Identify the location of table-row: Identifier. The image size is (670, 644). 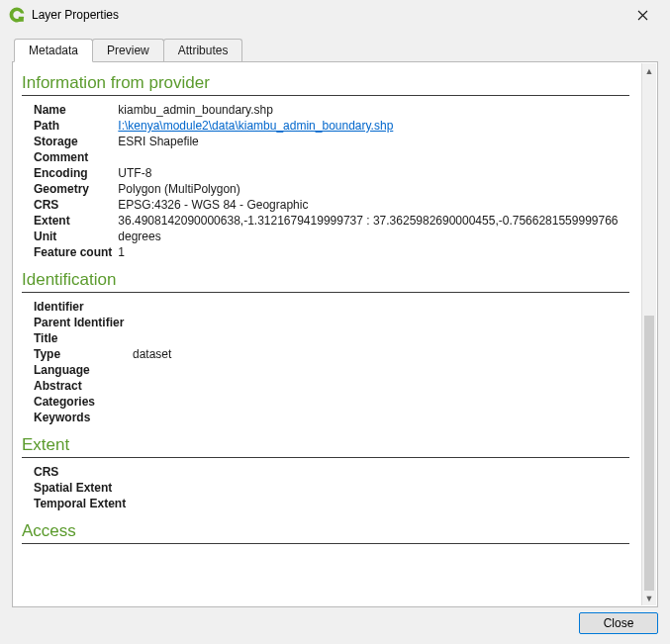
(105, 307).